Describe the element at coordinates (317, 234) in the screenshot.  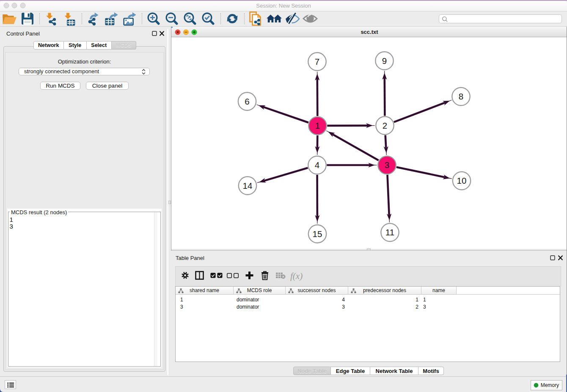
I see `svg-text: 15` at that location.